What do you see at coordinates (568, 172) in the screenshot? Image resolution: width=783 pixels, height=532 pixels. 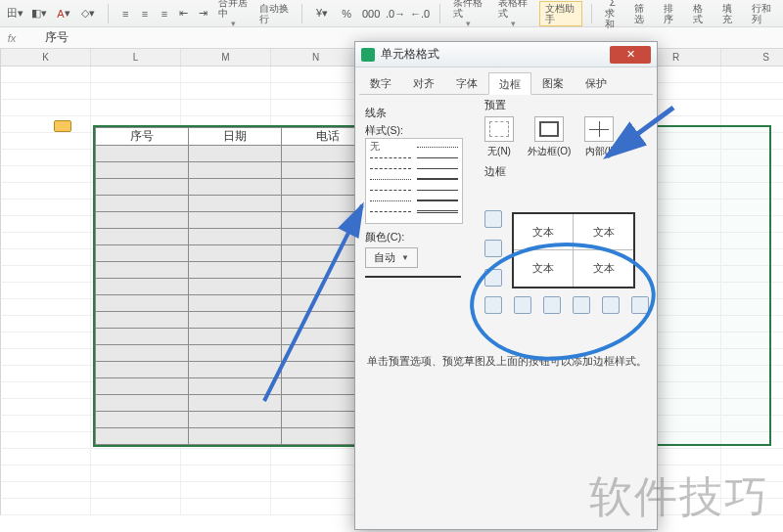 I see `border-section-label: 边框` at bounding box center [568, 172].